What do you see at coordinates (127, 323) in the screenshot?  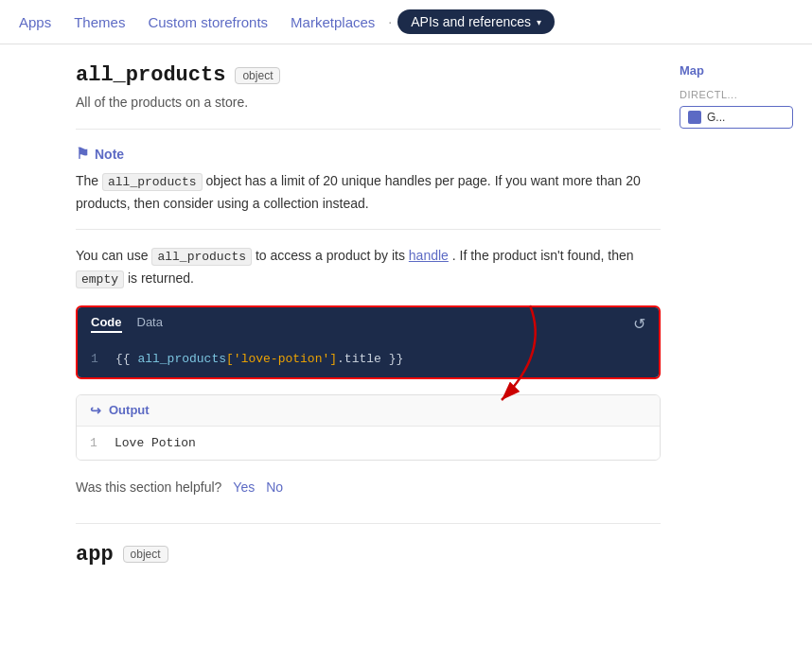 I see `code-tabs: Code Data` at bounding box center [127, 323].